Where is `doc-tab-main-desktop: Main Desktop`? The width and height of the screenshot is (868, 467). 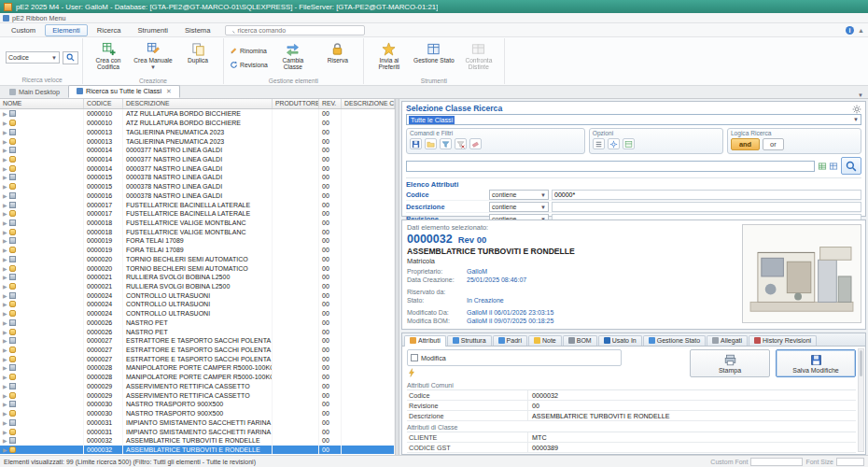 doc-tab-main-desktop: Main Desktop is located at coordinates (35, 92).